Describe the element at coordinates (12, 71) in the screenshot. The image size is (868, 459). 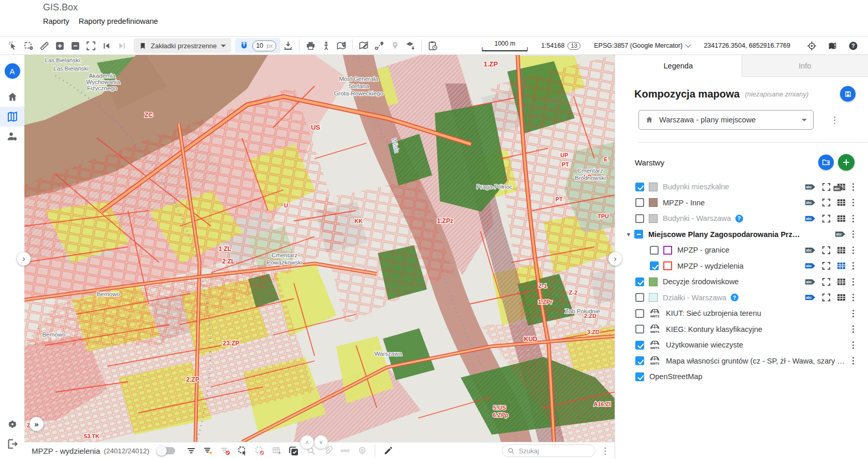
I see `avatar: A` at that location.